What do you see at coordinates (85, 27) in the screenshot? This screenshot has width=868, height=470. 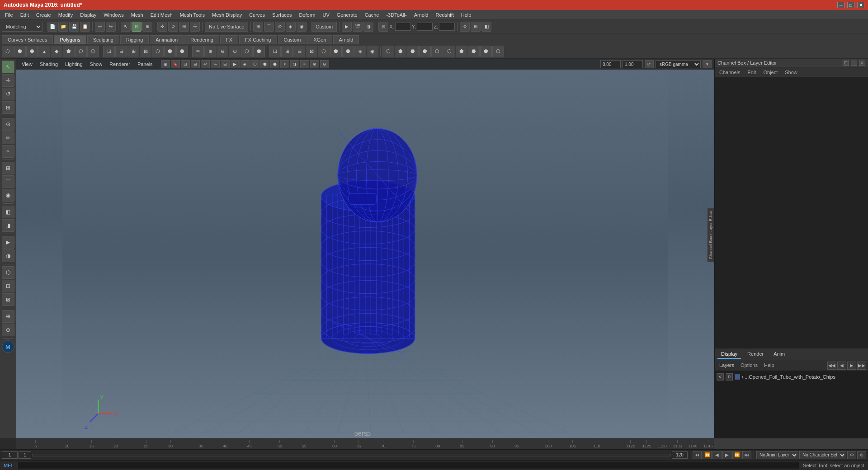 I see `save-as-btn: 📋` at bounding box center [85, 27].